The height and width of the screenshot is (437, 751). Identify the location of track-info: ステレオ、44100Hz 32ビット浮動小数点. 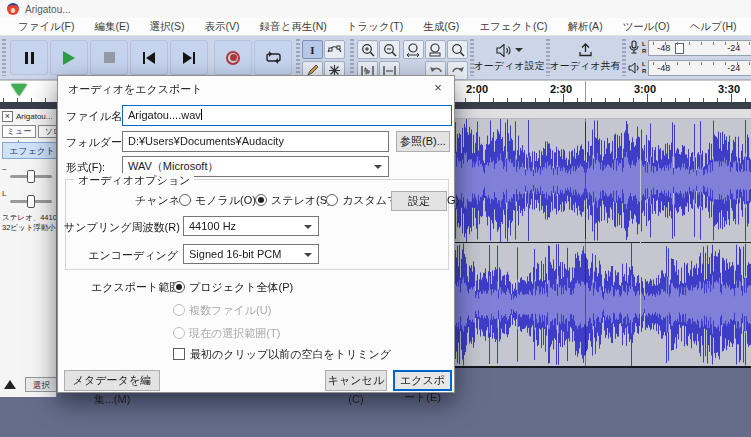
(30, 223).